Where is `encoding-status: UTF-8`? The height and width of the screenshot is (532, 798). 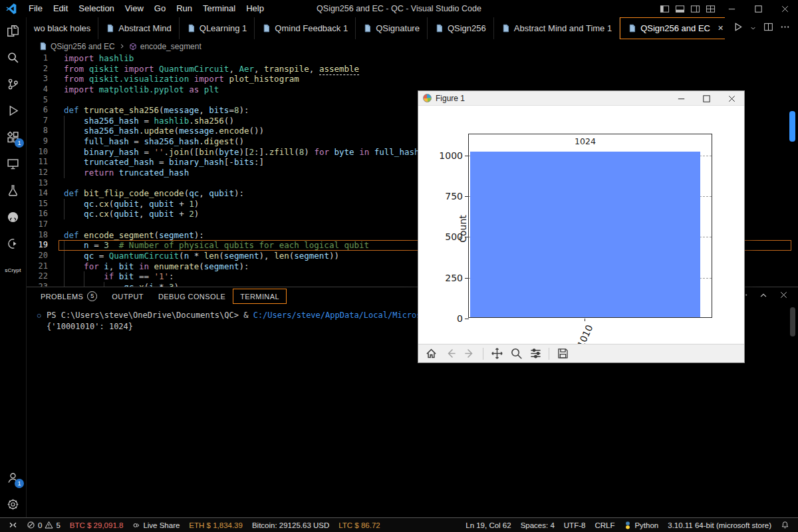
encoding-status: UTF-8 is located at coordinates (575, 525).